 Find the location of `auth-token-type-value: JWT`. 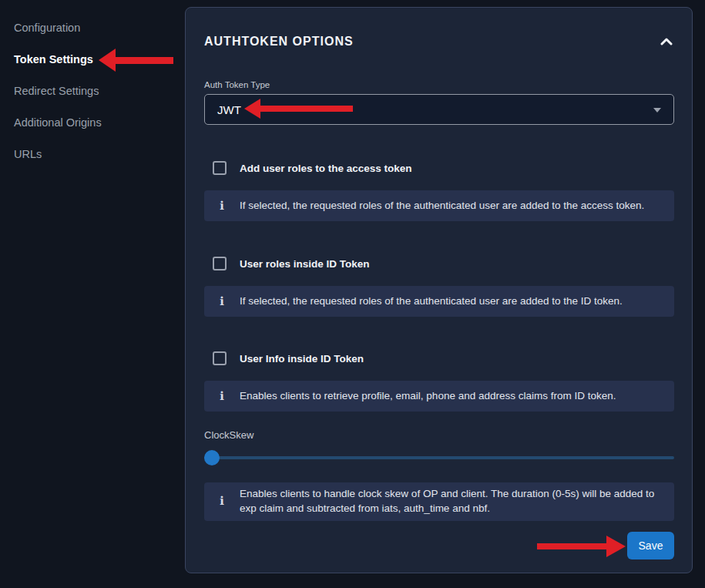

auth-token-type-value: JWT is located at coordinates (230, 109).